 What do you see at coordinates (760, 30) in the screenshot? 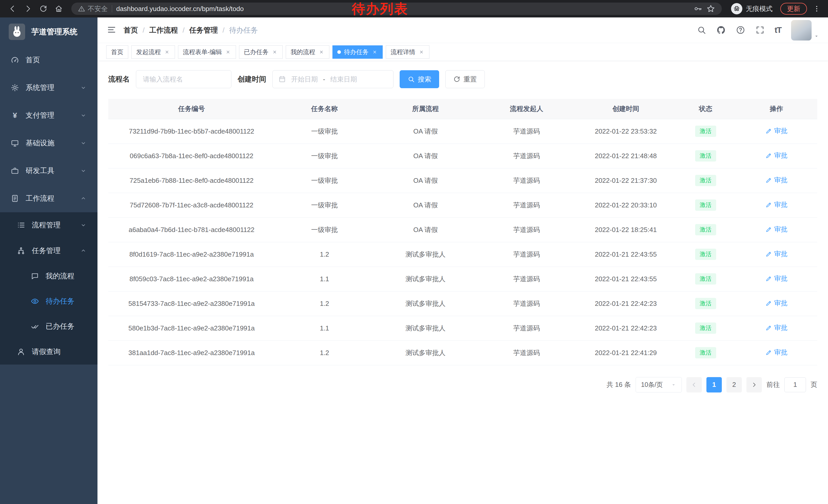
I see `fullscreen-button` at bounding box center [760, 30].